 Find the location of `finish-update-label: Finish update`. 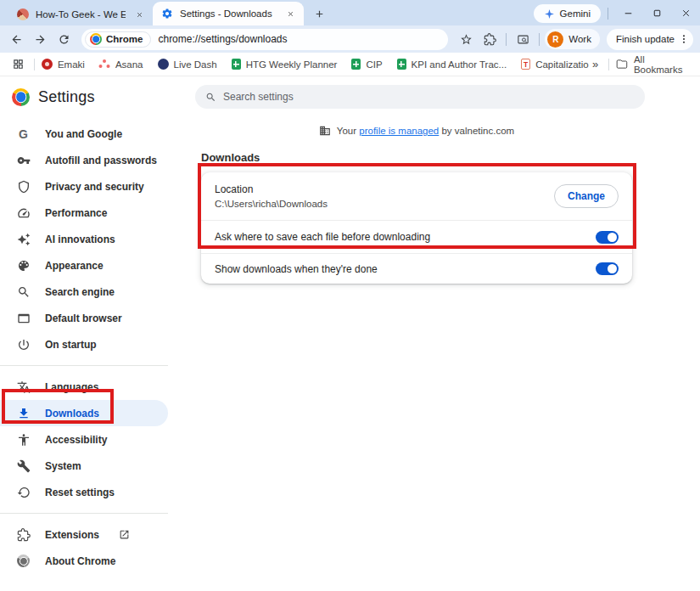

finish-update-label: Finish update is located at coordinates (645, 39).